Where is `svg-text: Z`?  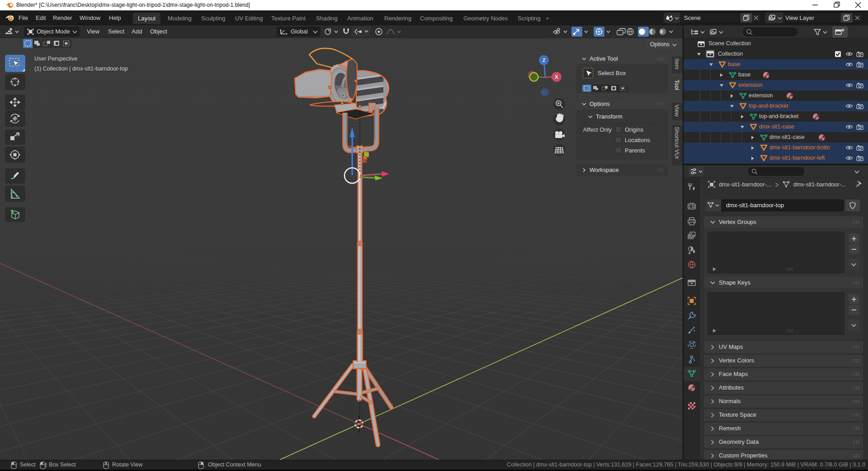
svg-text: Z is located at coordinates (544, 60).